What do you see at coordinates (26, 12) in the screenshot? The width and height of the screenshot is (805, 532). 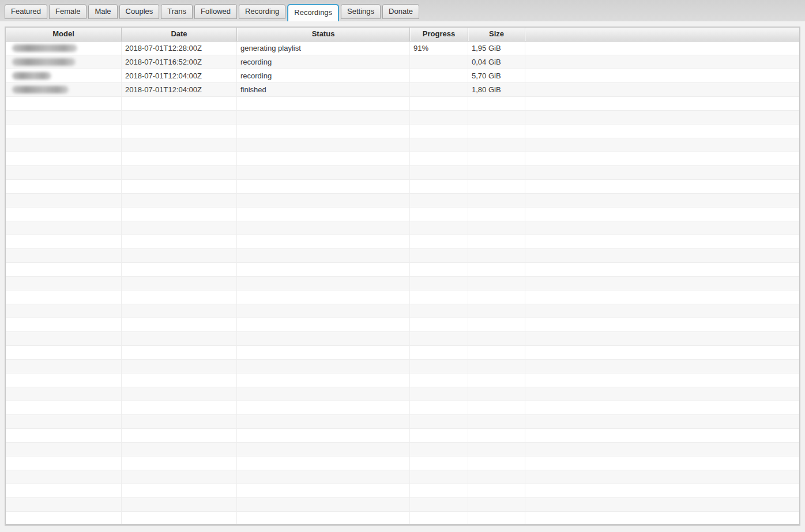 I see `tab-featured: Featured` at bounding box center [26, 12].